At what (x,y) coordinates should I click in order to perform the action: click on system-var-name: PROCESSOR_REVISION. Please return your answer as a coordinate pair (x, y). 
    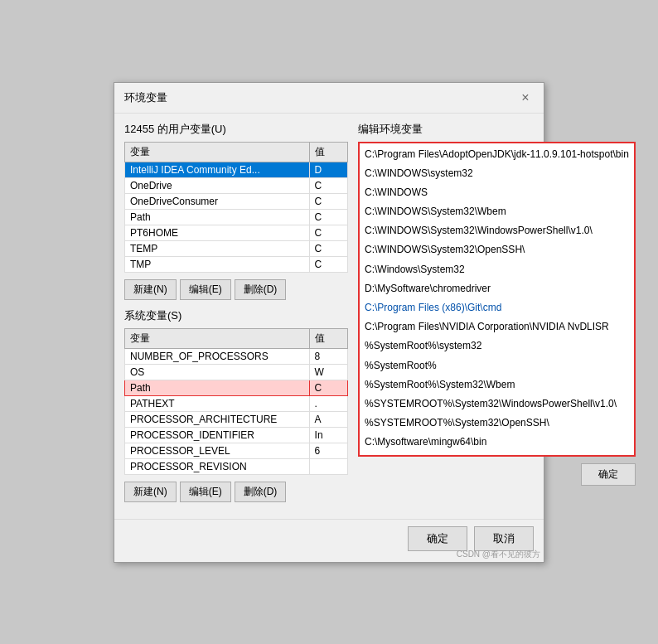
    Looking at the image, I should click on (217, 466).